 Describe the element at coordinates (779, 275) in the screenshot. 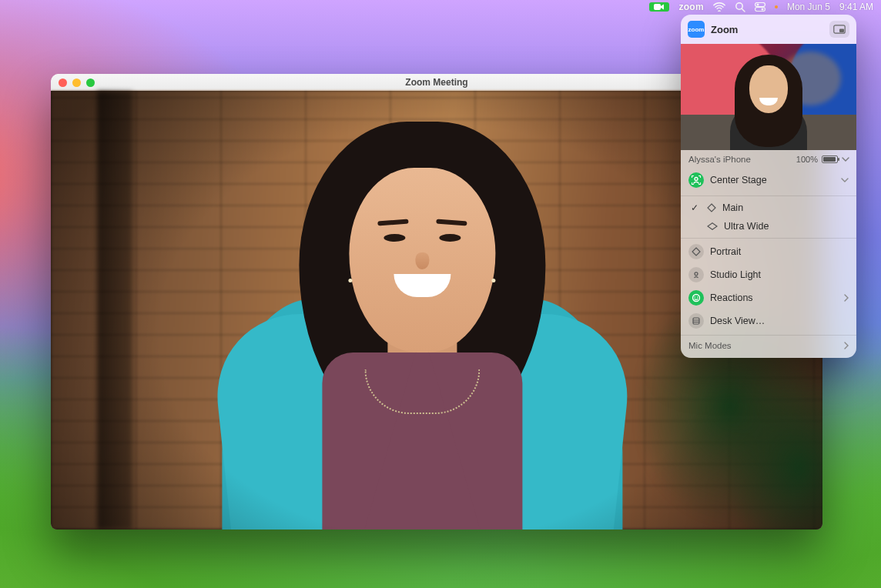

I see `studio-light-label: Studio Light` at that location.